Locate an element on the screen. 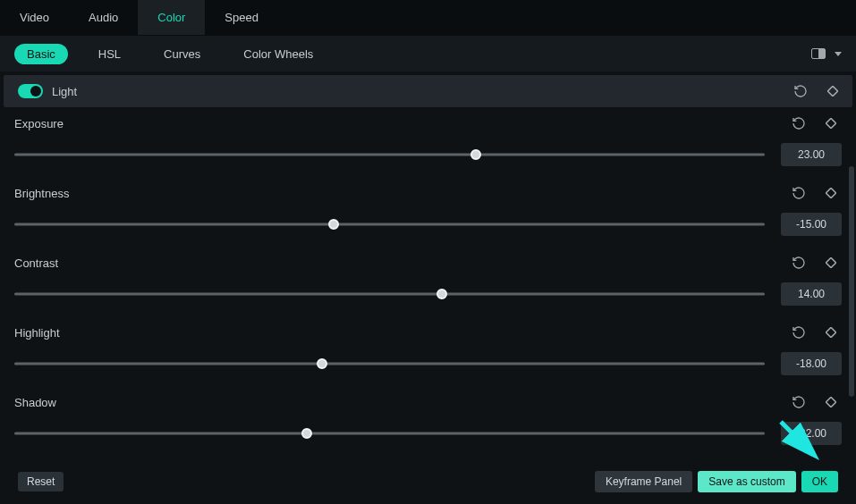 Image resolution: width=856 pixels, height=504 pixels. section-header-light: Light is located at coordinates (428, 91).